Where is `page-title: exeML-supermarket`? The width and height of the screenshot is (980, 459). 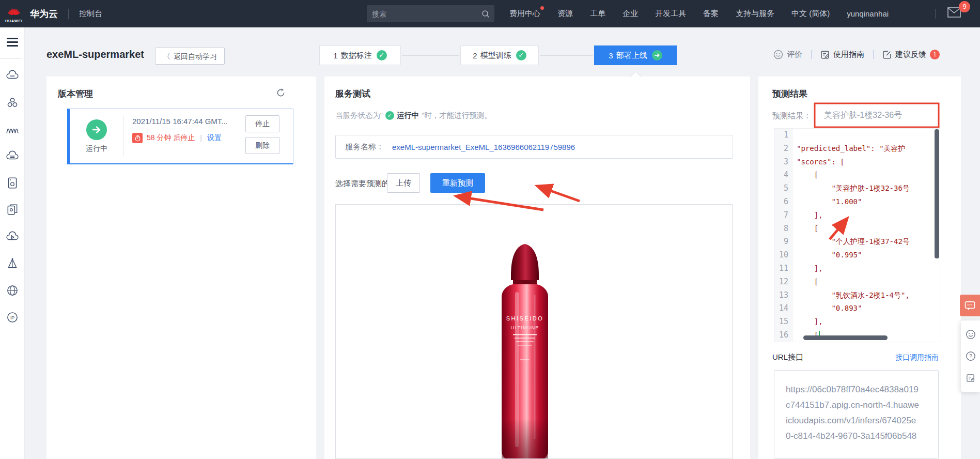 page-title: exeML-supermarket is located at coordinates (95, 55).